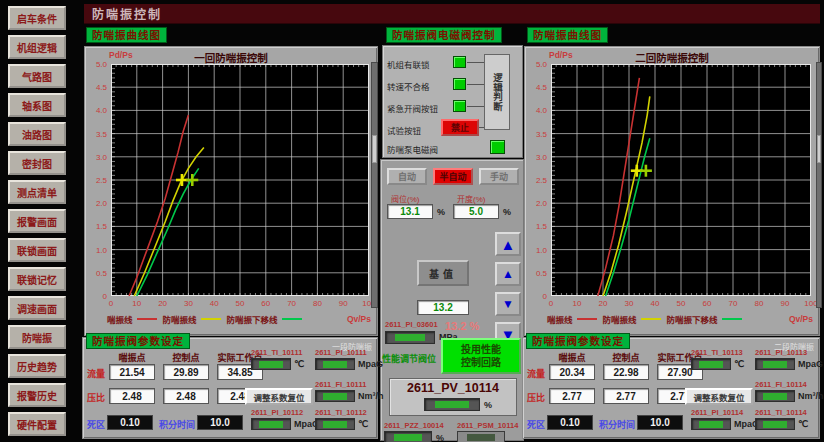 This screenshot has width=824, height=442. I want to click on psm-tag-name: 2611_PSM_10114, so click(488, 426).